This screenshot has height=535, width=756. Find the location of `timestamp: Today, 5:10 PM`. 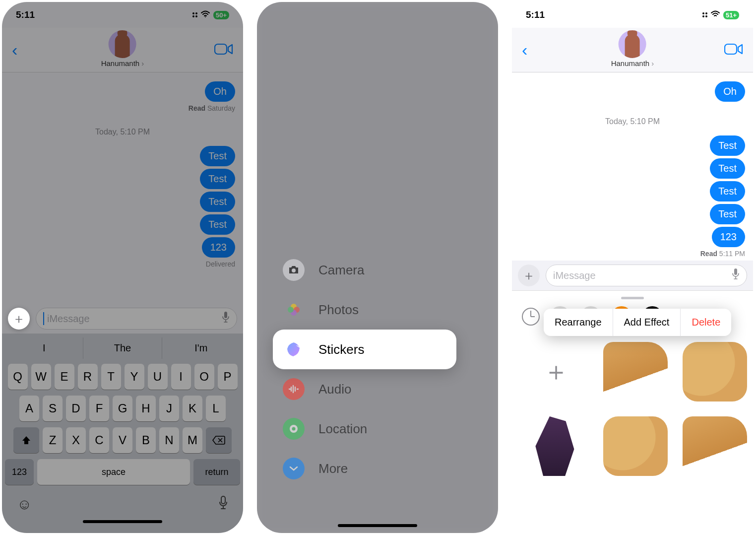

timestamp: Today, 5:10 PM is located at coordinates (632, 122).